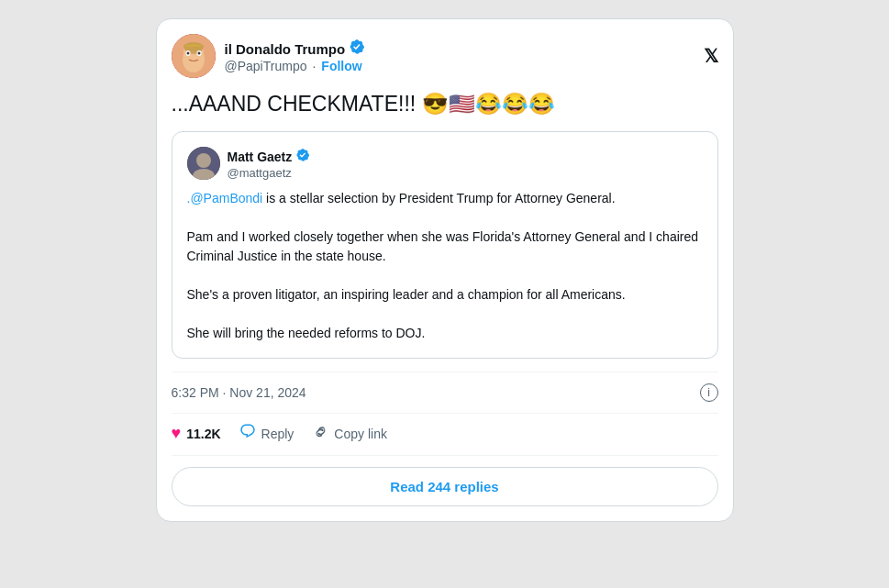 The width and height of the screenshot is (889, 588). I want to click on reply-icon, so click(248, 433).